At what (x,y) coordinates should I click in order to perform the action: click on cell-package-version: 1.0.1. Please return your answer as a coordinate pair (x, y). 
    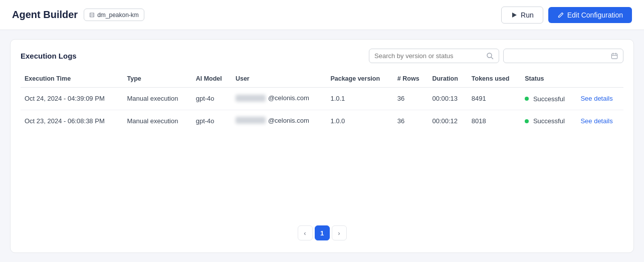
    Looking at the image, I should click on (360, 99).